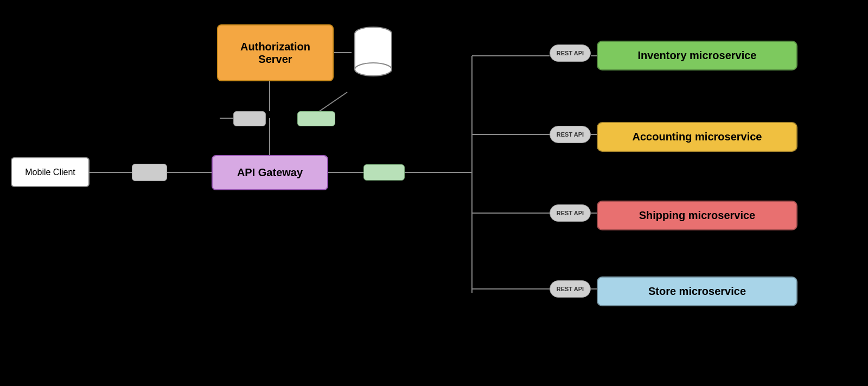 The width and height of the screenshot is (868, 386). I want to click on shipping-microservice-label: Shipping microservice, so click(698, 216).